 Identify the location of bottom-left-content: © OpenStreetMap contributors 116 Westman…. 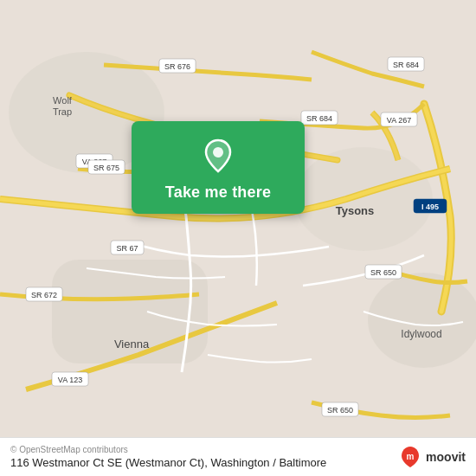
(168, 457).